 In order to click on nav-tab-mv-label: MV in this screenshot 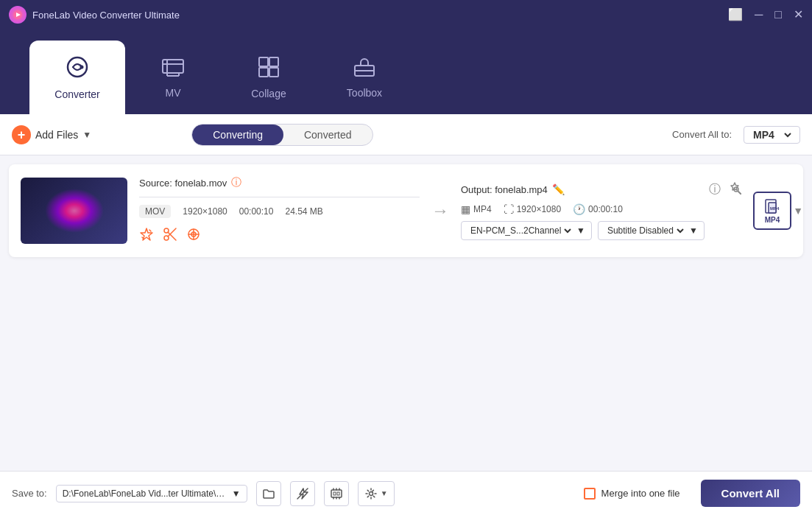, I will do `click(174, 93)`.